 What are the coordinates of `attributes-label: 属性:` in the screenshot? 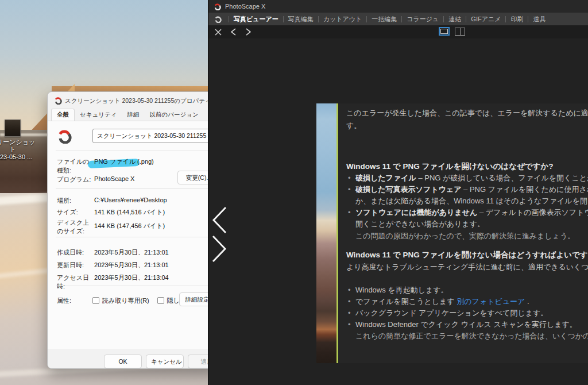 It's located at (75, 301).